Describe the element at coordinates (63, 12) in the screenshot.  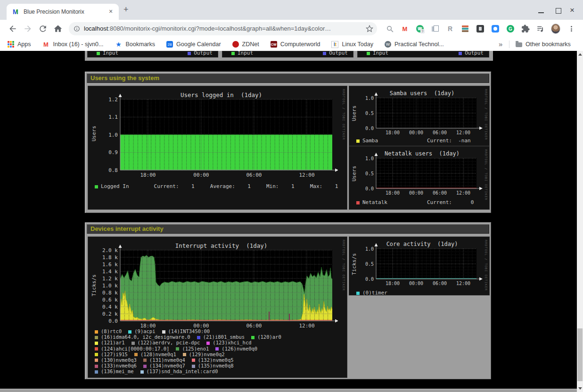
I see `browser-tab: MM Blue Precision Monitorix ×` at that location.